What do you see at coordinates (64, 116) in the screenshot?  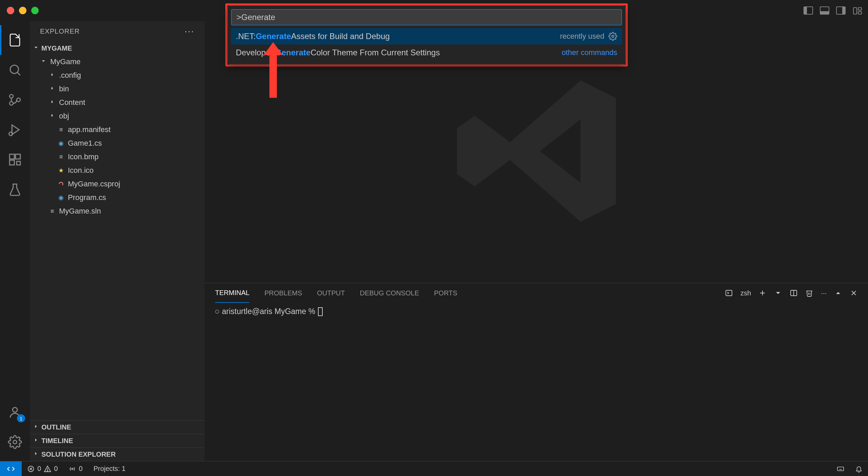 I see `tree-item-label: obj` at bounding box center [64, 116].